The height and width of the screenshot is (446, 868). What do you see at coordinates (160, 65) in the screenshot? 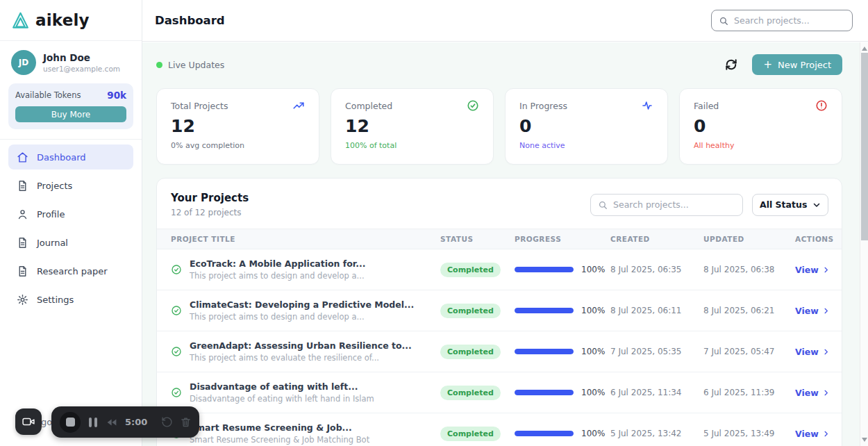
I see `live-dot-icon` at bounding box center [160, 65].